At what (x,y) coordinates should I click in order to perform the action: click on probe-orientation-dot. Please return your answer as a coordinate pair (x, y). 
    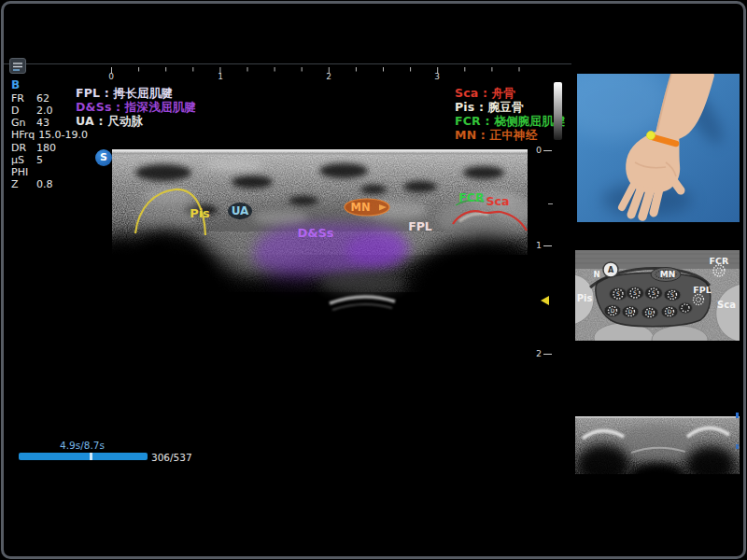
    Looking at the image, I should click on (652, 136).